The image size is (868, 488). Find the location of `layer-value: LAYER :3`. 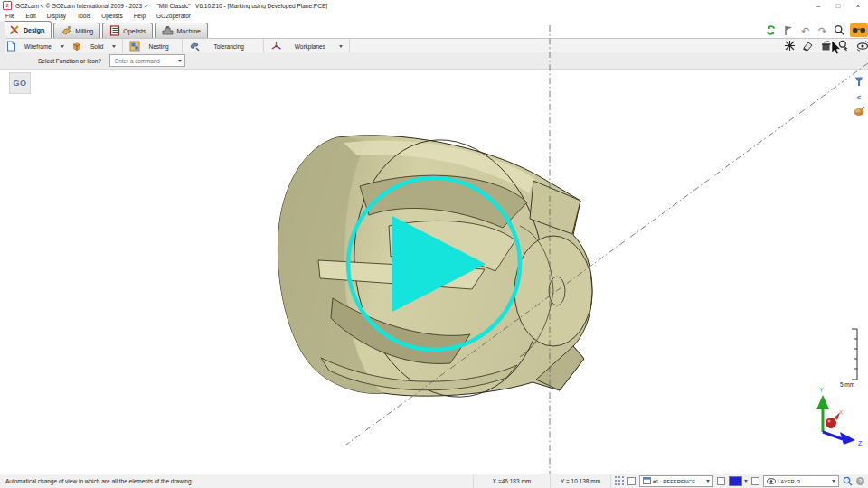

layer-value: LAYER :3 is located at coordinates (788, 482).